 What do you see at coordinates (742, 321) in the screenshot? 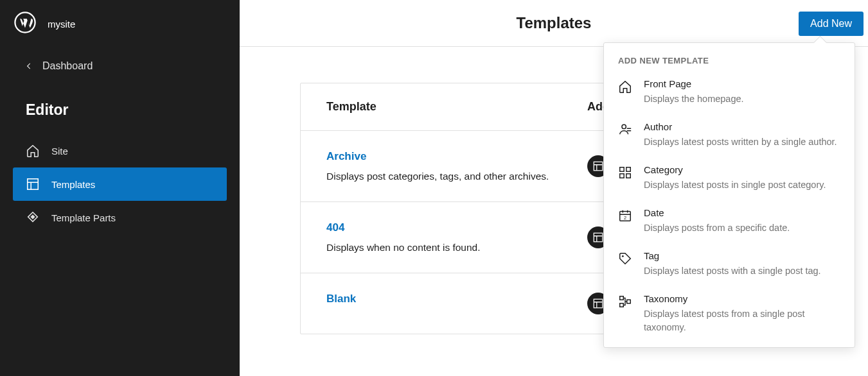
I see `option-desc: Displays latest posts from a single post…` at bounding box center [742, 321].